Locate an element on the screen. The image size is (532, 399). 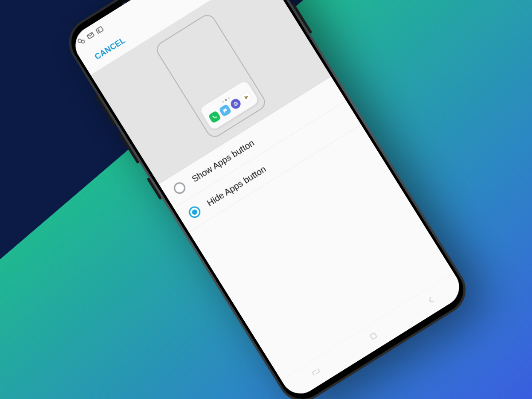
play-store-app-icon is located at coordinates (246, 97).